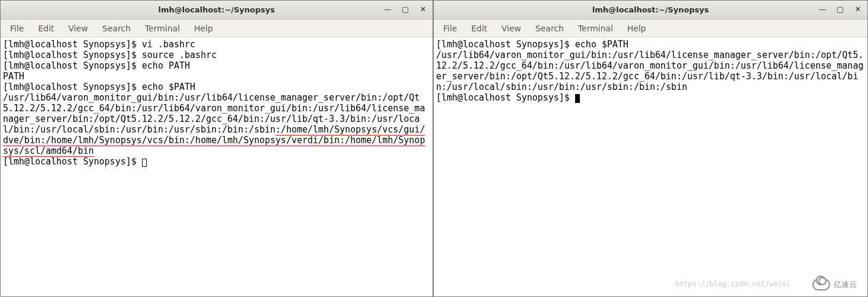 Image resolution: width=868 pixels, height=297 pixels. What do you see at coordinates (651, 28) in the screenshot?
I see `menubar-right: File Edit View Search Terminal Help` at bounding box center [651, 28].